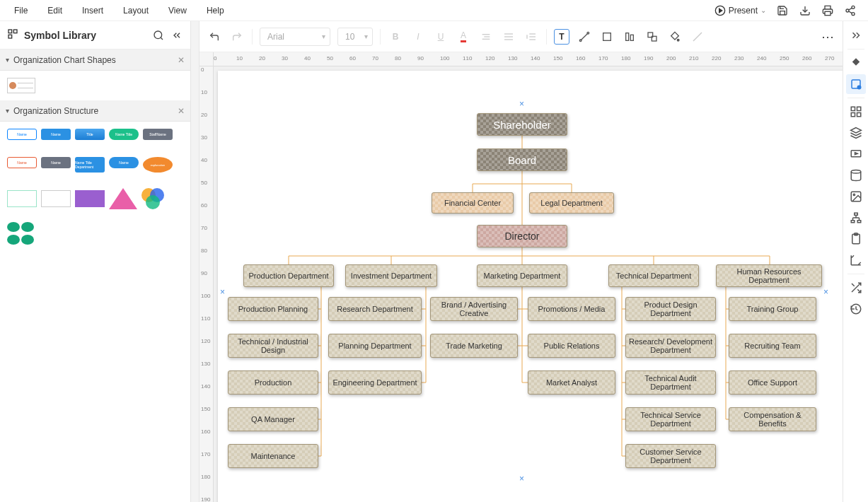  What do you see at coordinates (698, 37) in the screenshot?
I see `pen-button` at bounding box center [698, 37].